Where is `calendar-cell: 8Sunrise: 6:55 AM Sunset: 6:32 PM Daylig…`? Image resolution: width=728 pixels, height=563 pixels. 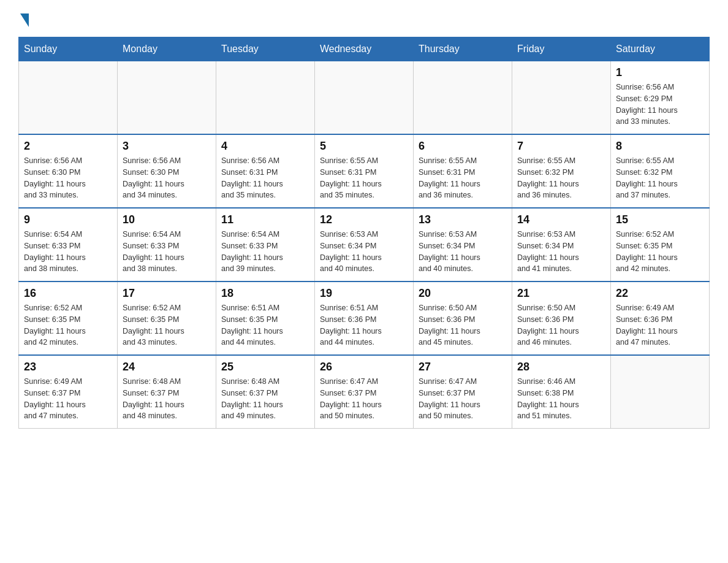
calendar-cell: 8Sunrise: 6:55 AM Sunset: 6:32 PM Daylig… is located at coordinates (661, 171).